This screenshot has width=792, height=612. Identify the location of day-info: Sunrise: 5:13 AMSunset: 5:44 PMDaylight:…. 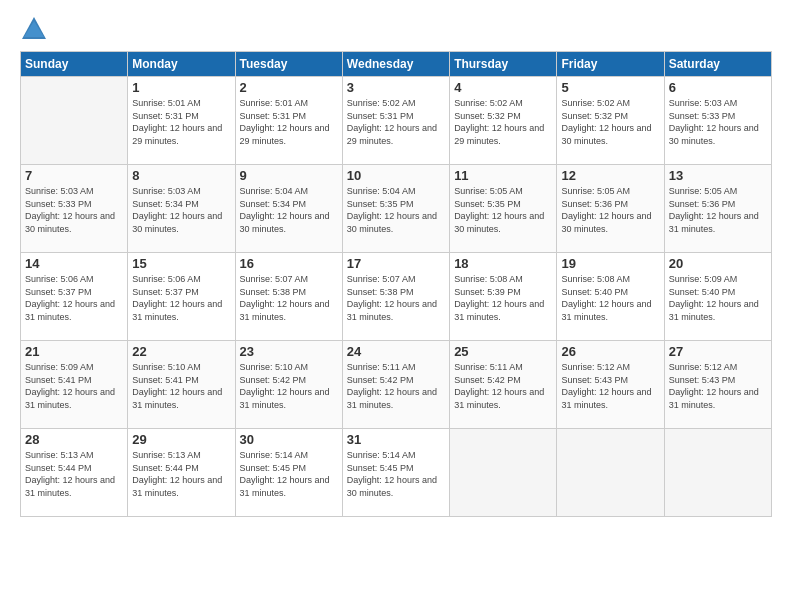
(70, 474).